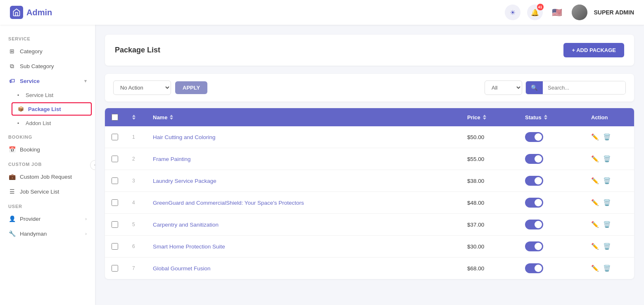 The height and width of the screenshot is (305, 644). Describe the element at coordinates (48, 219) in the screenshot. I see `sidebar-item-provider: 👤 Provider ›` at that location.